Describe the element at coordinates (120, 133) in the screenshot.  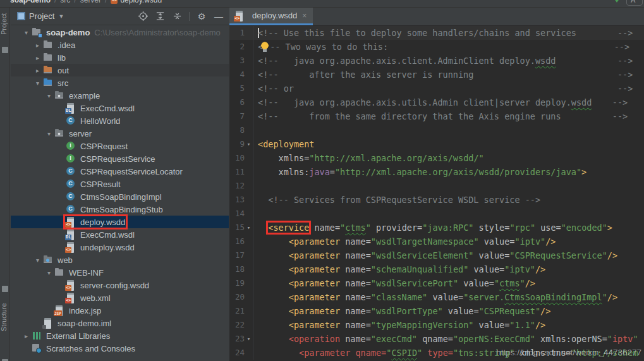
I see `tree-item-server: ▾server` at that location.